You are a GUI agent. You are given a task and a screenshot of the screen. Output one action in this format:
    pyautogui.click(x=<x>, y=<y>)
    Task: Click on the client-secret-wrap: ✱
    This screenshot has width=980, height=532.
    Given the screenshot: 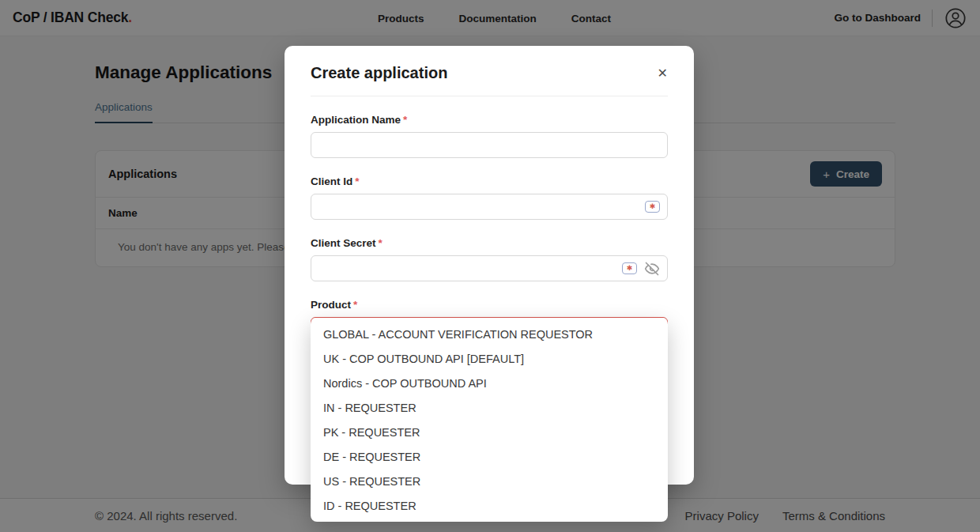 What is the action you would take?
    pyautogui.click(x=489, y=269)
    